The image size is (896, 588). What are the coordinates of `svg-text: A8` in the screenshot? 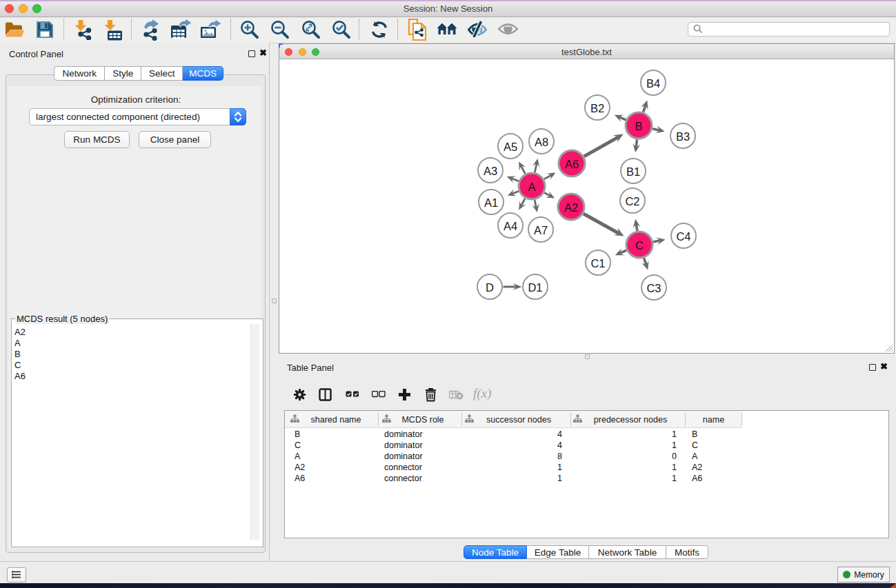 It's located at (541, 142).